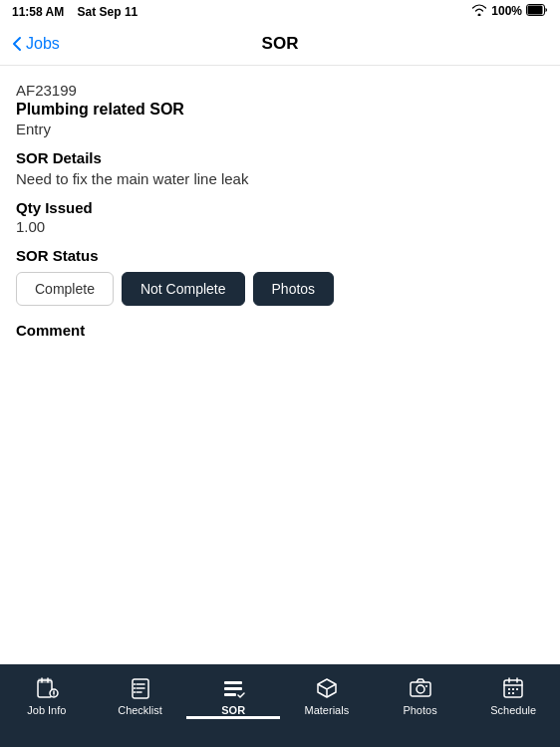  I want to click on status-indicators: 100%, so click(510, 11).